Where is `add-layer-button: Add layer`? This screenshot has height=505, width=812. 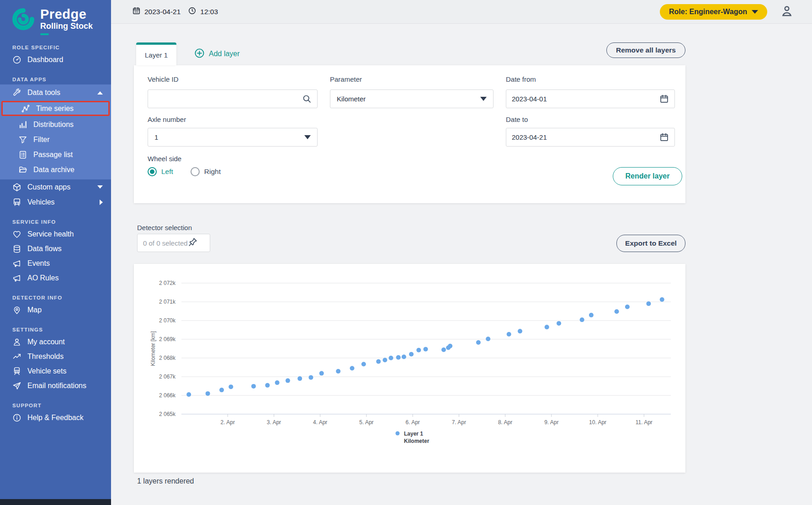
add-layer-button: Add layer is located at coordinates (217, 54).